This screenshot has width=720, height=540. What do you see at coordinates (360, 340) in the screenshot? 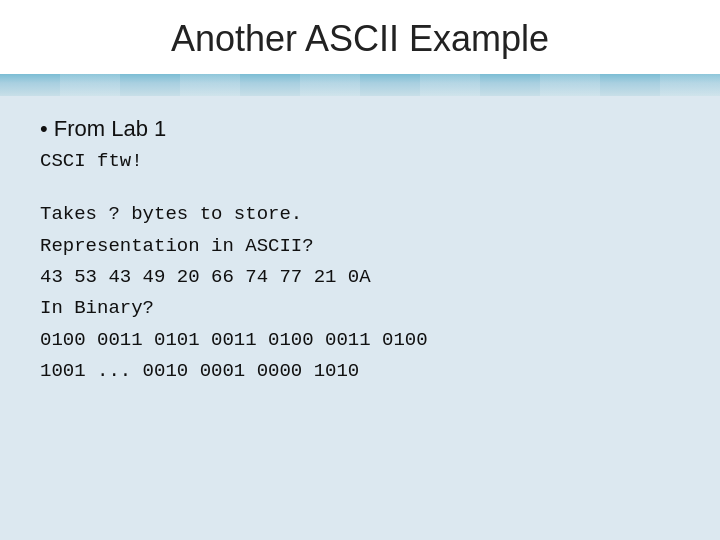
I see `code-line-binary1: 0100 0011 0101 0011 0100 0011 0100` at bounding box center [360, 340].